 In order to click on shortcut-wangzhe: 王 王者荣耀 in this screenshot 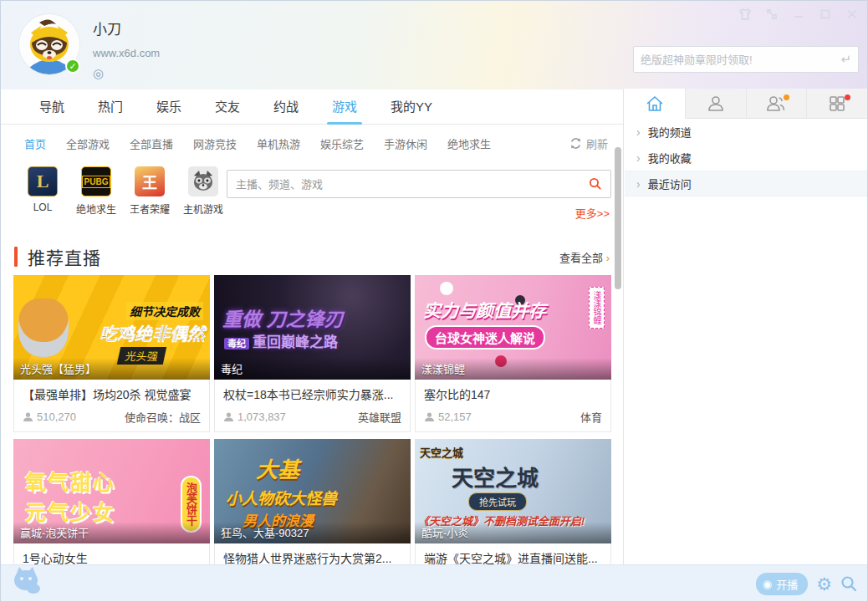, I will do `click(150, 191)`.